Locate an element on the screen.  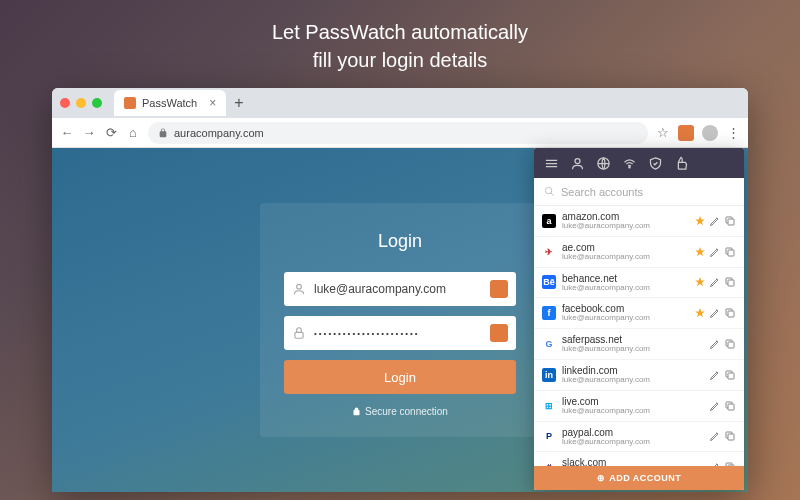
service-logo-icon: f is located at coordinates (549, 313).